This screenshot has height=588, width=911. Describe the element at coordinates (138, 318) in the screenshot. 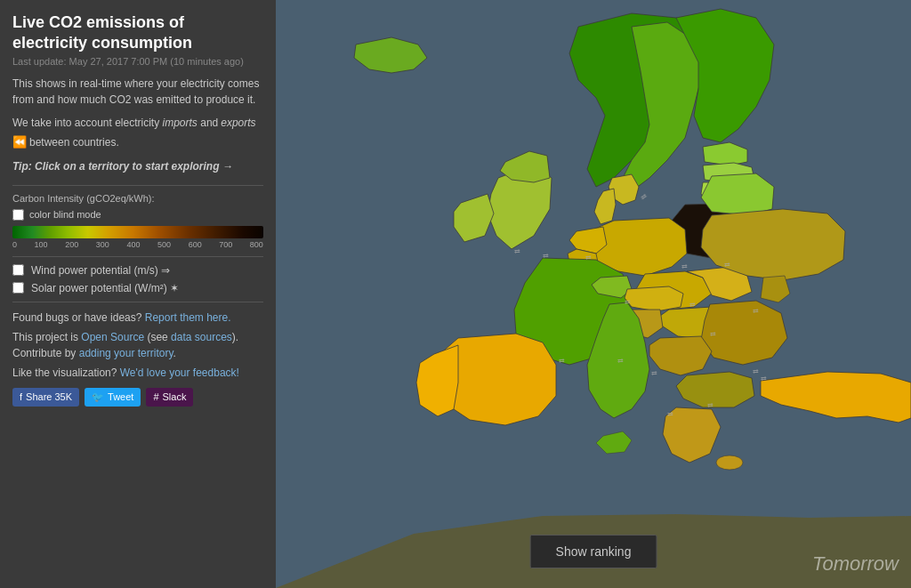

I see `bugs-text: Found bugs or have ideas? Report them he…` at that location.